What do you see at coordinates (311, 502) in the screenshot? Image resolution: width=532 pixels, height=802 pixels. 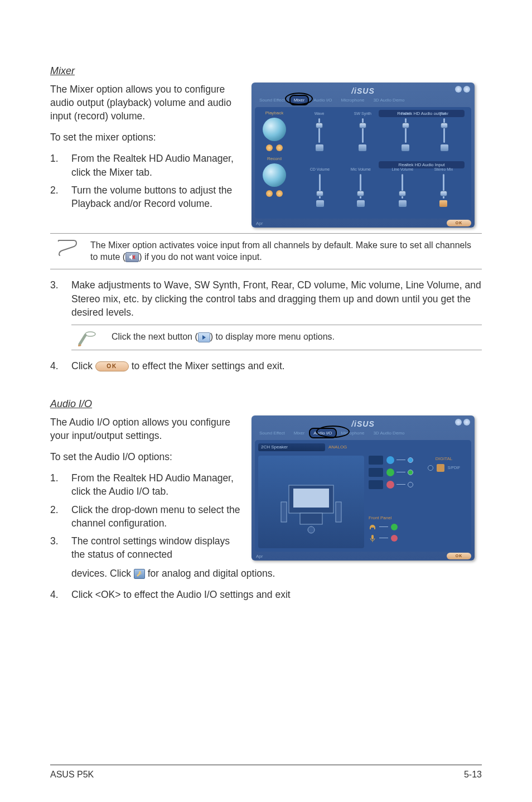 I see `speaker-scene` at bounding box center [311, 502].